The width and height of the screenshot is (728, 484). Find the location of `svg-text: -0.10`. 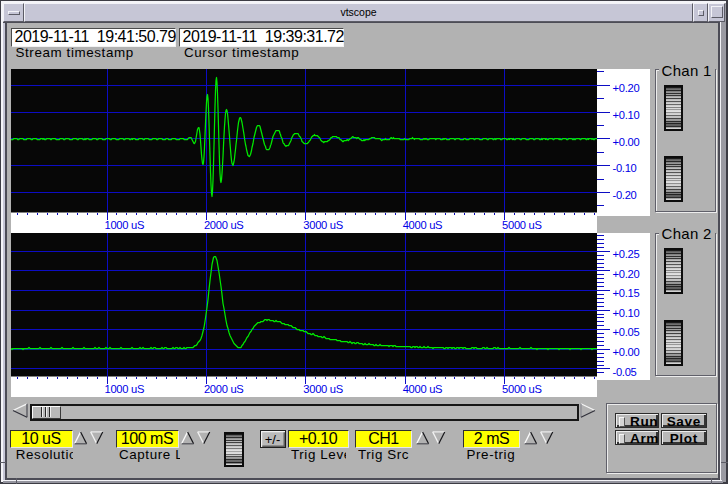

svg-text: -0.10 is located at coordinates (625, 168).